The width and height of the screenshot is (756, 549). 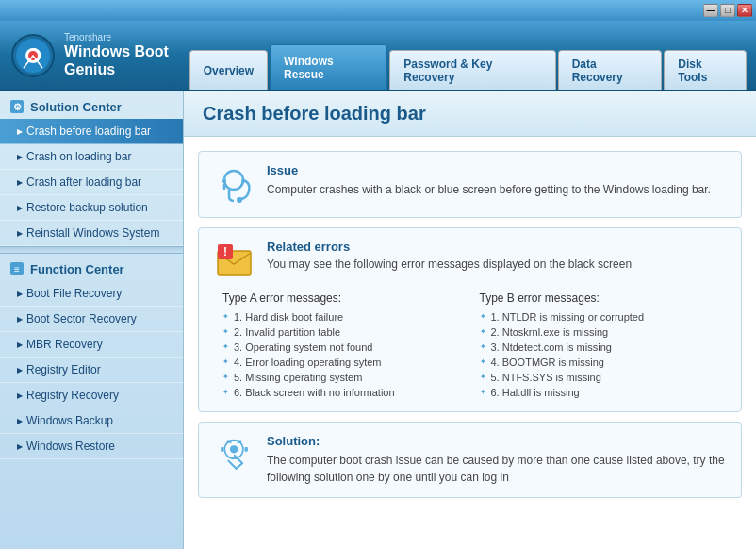 I want to click on error-b-2: 2. Ntoskrnl.exe is missing, so click(x=603, y=332).